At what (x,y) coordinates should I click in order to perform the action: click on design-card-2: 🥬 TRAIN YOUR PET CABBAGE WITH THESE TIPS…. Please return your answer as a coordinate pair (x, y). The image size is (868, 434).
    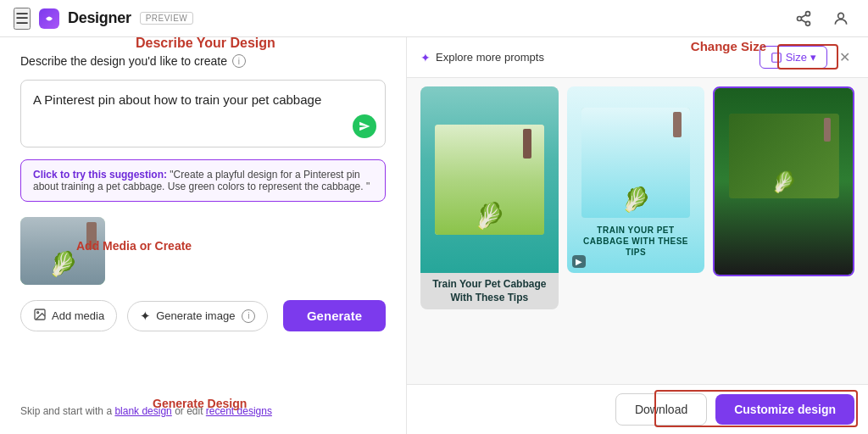
    Looking at the image, I should click on (636, 180).